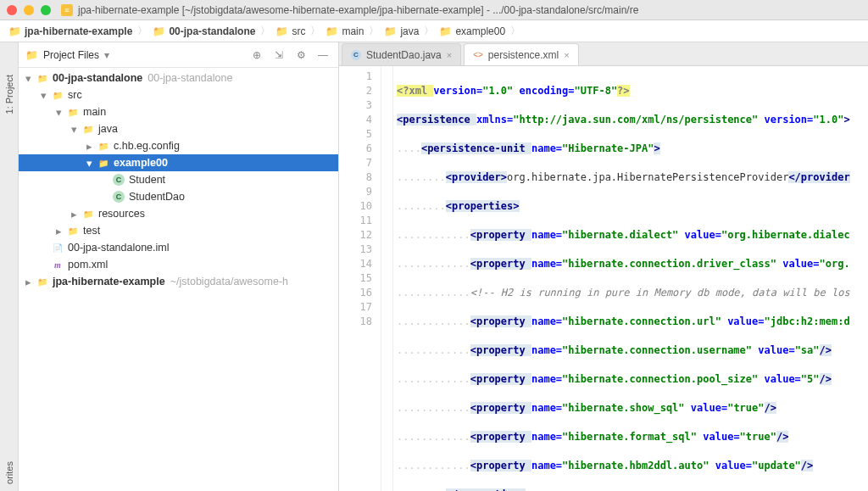 The height and width of the screenshot is (491, 868). Describe the element at coordinates (434, 31) in the screenshot. I see `breadcrumb: 📁jpa-hibernate-example〉 📁00-jpa-standalo…` at that location.